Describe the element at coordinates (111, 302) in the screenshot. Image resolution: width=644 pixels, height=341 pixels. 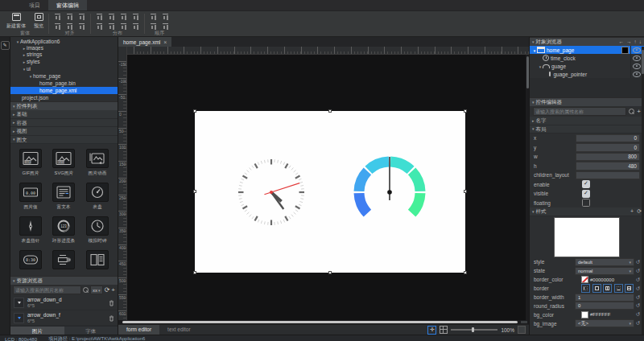
I see `delete-resource-icon` at that location.